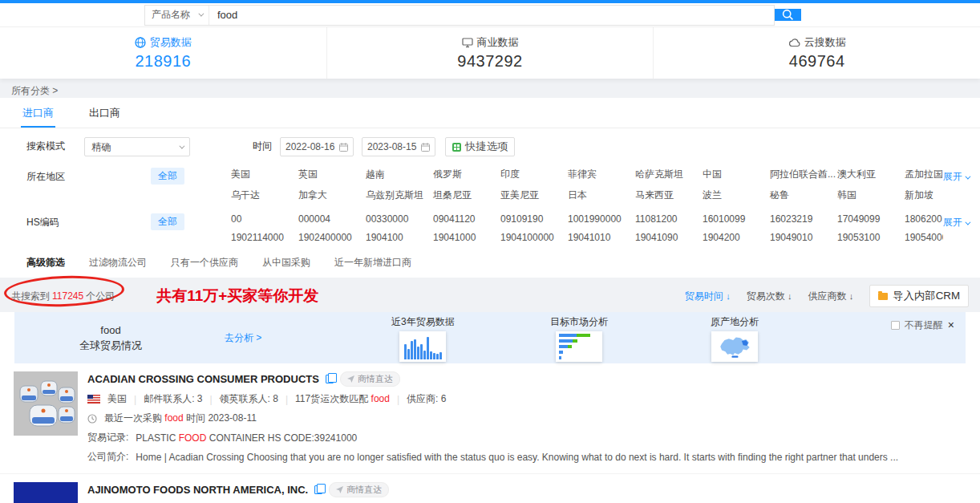 The height and width of the screenshot is (503, 980). I want to click on region-grid: 美国 乌干达 英国 加拿大 越南 乌兹别克斯坦 俄罗斯 坦桑尼亚, so click(587, 185).